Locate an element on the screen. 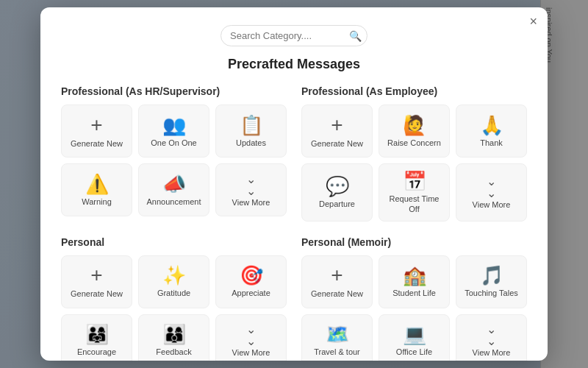  section-title-as-employee: Professional (As Employee) is located at coordinates (415, 91).